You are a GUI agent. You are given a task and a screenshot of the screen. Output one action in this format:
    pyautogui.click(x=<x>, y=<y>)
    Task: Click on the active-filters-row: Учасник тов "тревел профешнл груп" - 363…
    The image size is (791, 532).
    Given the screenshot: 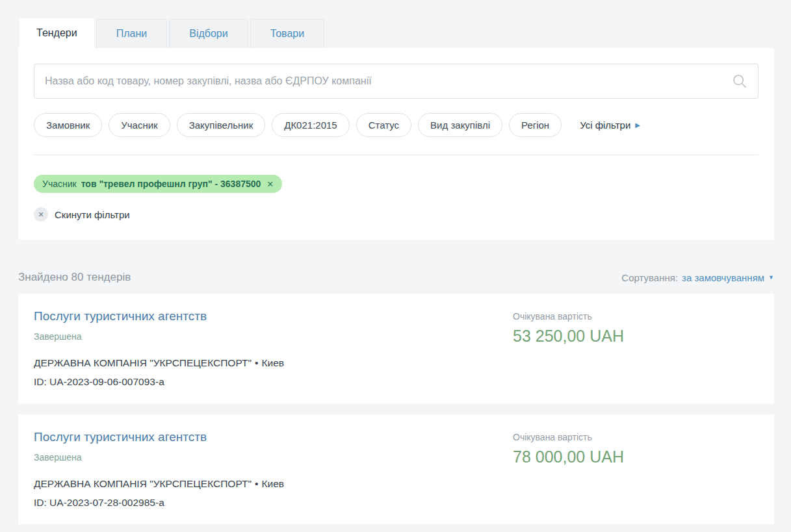 What is the action you would take?
    pyautogui.click(x=396, y=184)
    